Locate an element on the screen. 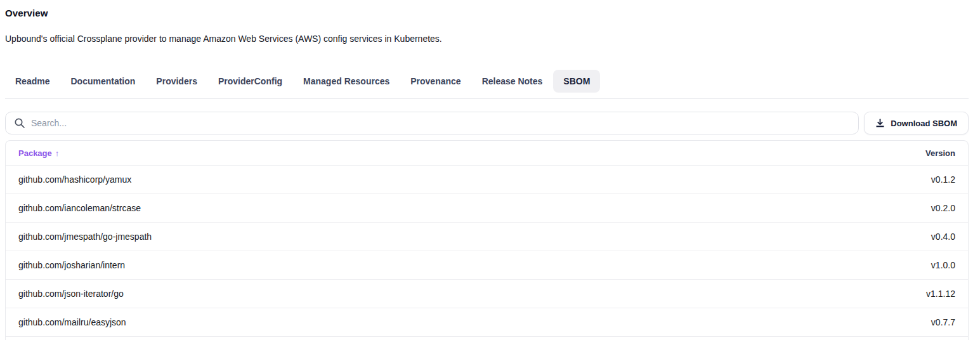 The image size is (980, 340). column-header-package-label: Package is located at coordinates (36, 154).